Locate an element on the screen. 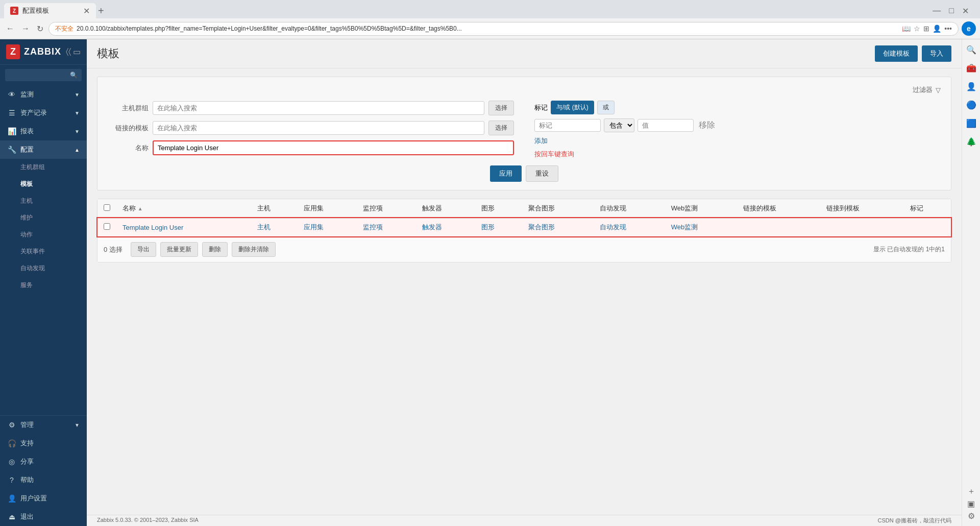 Image resolution: width=980 pixels, height=526 pixels. sidebar-item-user-settings: 👤 用户设置 is located at coordinates (43, 498).